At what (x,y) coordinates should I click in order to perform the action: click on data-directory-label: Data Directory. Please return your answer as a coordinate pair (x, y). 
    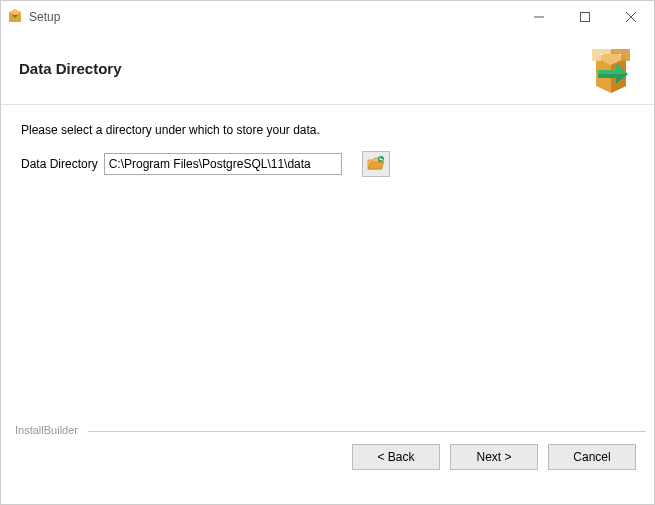
    Looking at the image, I should click on (60, 164).